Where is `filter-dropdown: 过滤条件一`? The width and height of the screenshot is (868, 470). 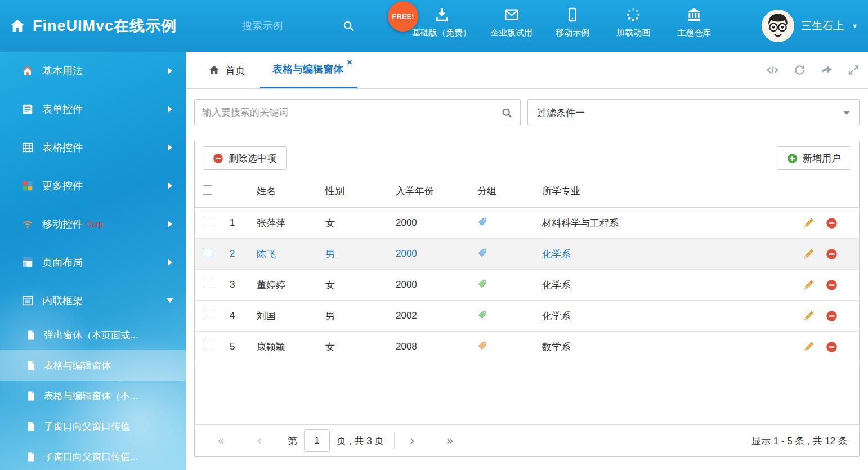
filter-dropdown: 过滤条件一 is located at coordinates (693, 113).